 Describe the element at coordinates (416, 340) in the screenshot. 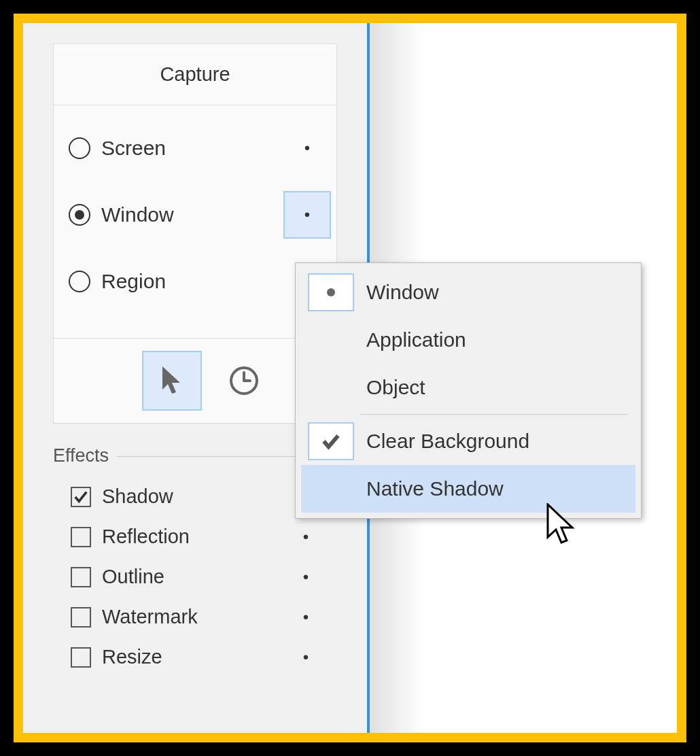

I see `menu-label: Application` at that location.